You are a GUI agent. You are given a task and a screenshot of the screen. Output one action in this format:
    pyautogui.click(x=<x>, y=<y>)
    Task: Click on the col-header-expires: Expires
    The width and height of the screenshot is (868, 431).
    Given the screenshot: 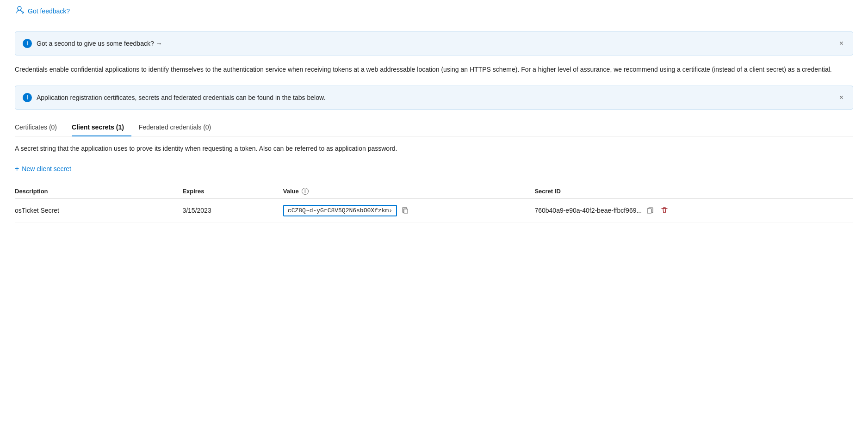 What is the action you would take?
    pyautogui.click(x=232, y=191)
    